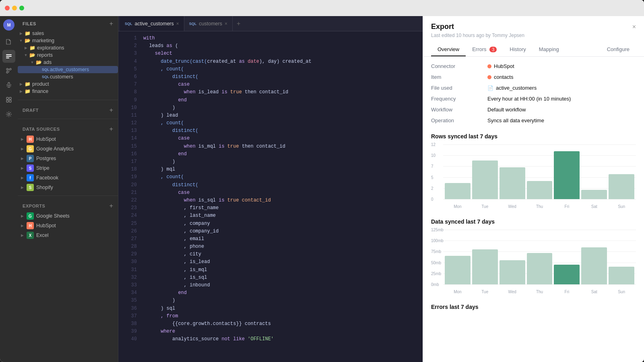 Image resolution: width=644 pixels, height=362 pixels. Describe the element at coordinates (68, 41) in the screenshot. I see `tree-item-marketing: ▼ 📂 marketing` at that location.